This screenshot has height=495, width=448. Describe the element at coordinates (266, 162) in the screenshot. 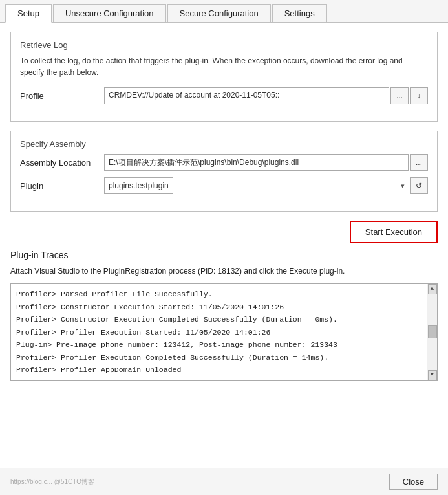

I see `assembly-input-group: E:\项目解决方案\插件示范\plugins\bin\Debug\plugins…` at that location.